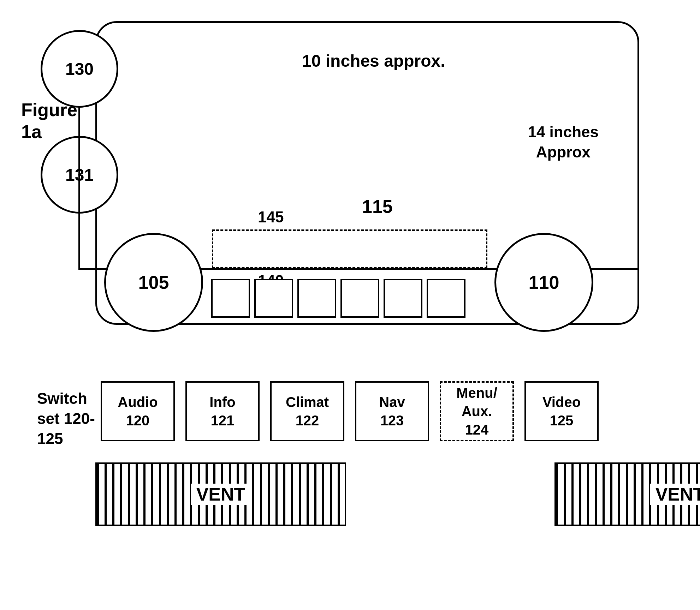  What do you see at coordinates (477, 430) in the screenshot?
I see `switch-btn-menu-line3: 124` at bounding box center [477, 430].